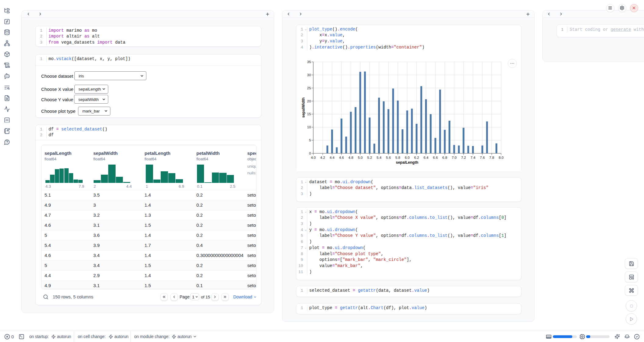  I want to click on svg-text: 4.6, so click(342, 158).